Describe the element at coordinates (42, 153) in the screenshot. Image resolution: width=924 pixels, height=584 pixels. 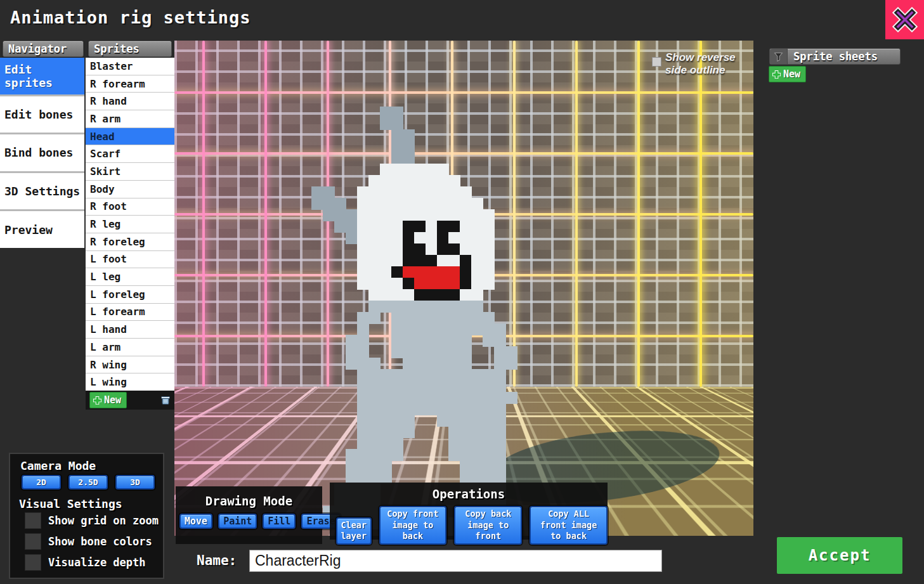
I see `navigator-list: Edit spritesEdit bonesBind bones3D Setti…` at that location.